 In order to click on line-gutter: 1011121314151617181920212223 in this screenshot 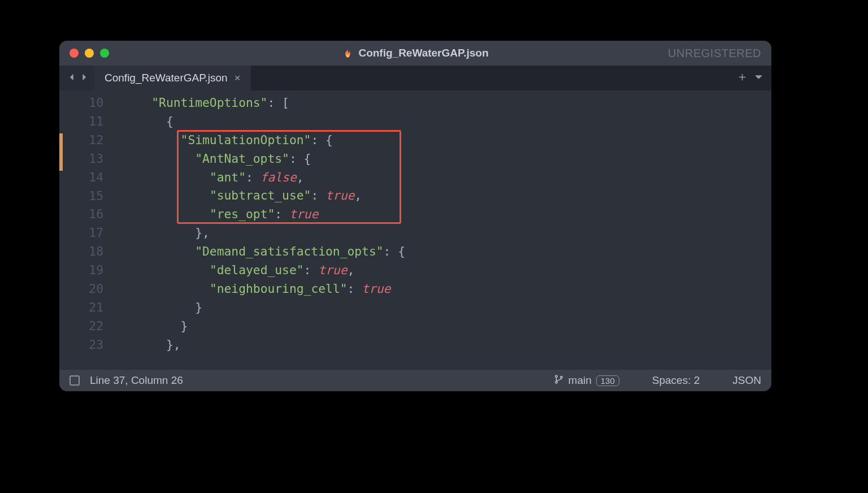, I will do `click(91, 230)`.